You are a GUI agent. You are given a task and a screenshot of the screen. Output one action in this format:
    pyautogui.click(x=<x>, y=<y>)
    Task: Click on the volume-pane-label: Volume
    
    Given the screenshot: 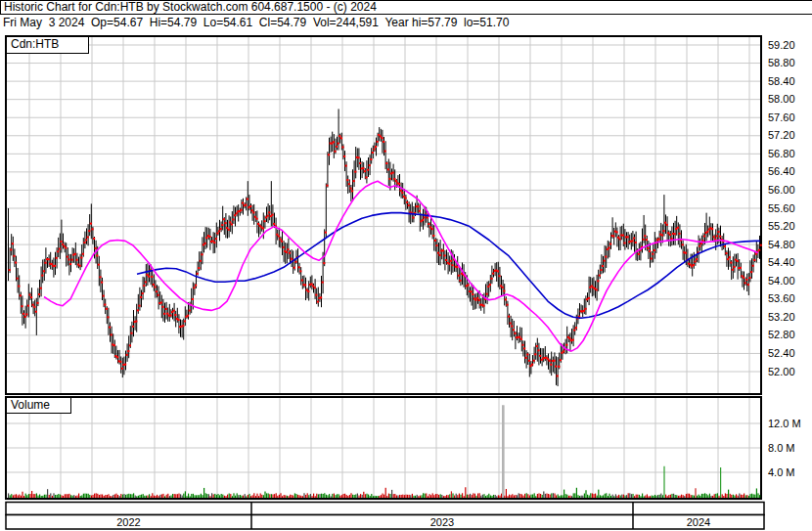 What is the action you would take?
    pyautogui.click(x=39, y=406)
    